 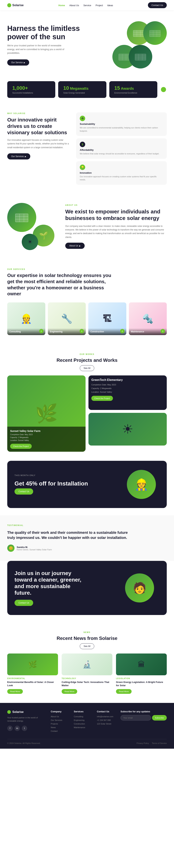 I want to click on service-maintenance-add-button: +, so click(x=163, y=331).